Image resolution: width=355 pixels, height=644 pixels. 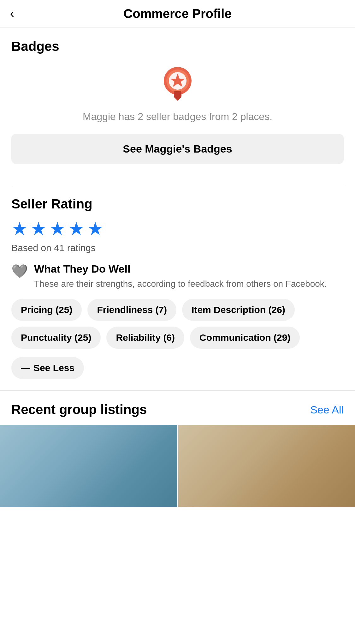 I want to click on tag-item-description: Item Description (26), so click(x=239, y=310).